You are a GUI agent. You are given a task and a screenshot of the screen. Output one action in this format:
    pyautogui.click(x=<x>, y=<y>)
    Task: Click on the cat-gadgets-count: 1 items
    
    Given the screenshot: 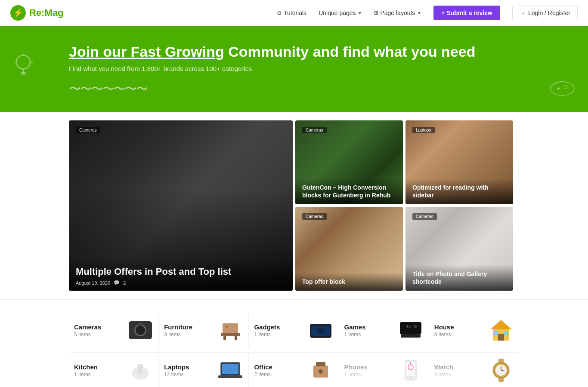 What is the action you would take?
    pyautogui.click(x=281, y=335)
    